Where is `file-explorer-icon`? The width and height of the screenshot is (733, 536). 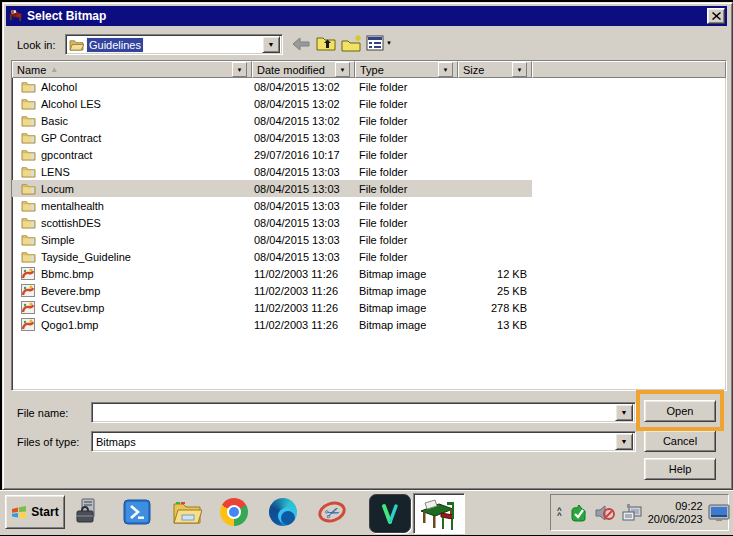 file-explorer-icon is located at coordinates (187, 512).